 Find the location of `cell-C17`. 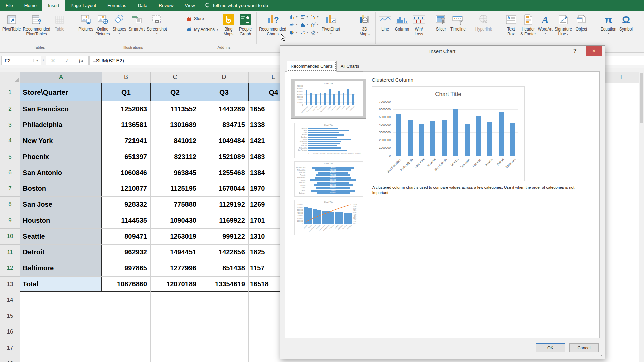

cell-C17 is located at coordinates (175, 348).